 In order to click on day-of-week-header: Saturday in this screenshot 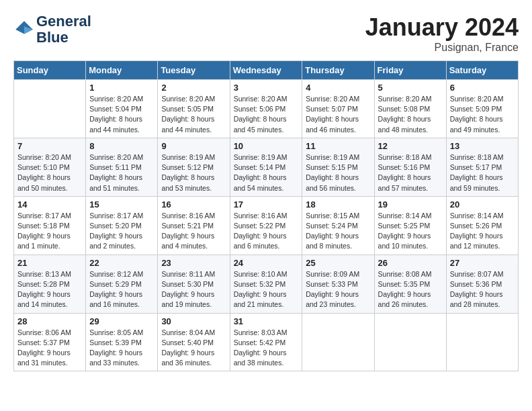, I will do `click(482, 71)`.